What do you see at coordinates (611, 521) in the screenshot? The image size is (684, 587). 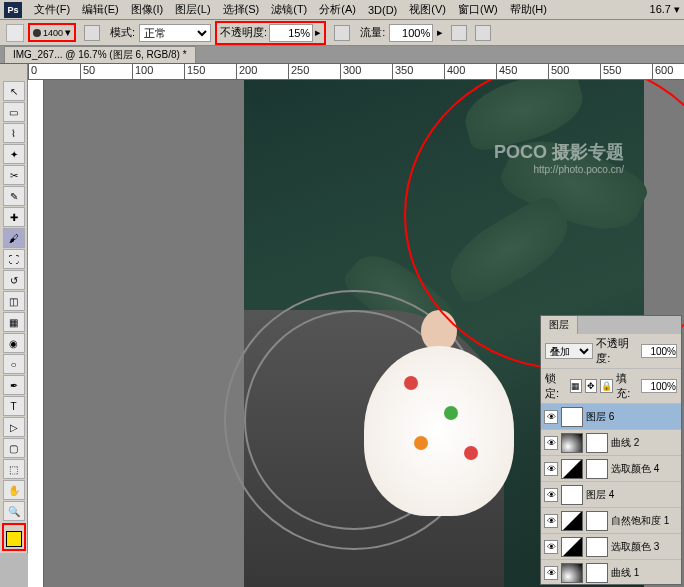 I see `layer-row: 👁自然饱和度 1` at bounding box center [611, 521].